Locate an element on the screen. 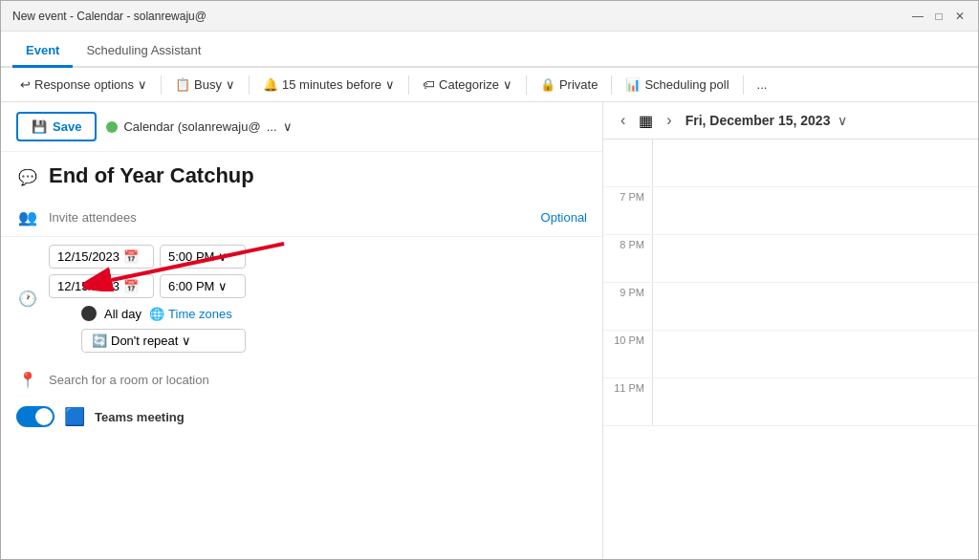 The height and width of the screenshot is (560, 979). dont-repeat-button: 🔄 Don't repeat ∨ is located at coordinates (163, 340).